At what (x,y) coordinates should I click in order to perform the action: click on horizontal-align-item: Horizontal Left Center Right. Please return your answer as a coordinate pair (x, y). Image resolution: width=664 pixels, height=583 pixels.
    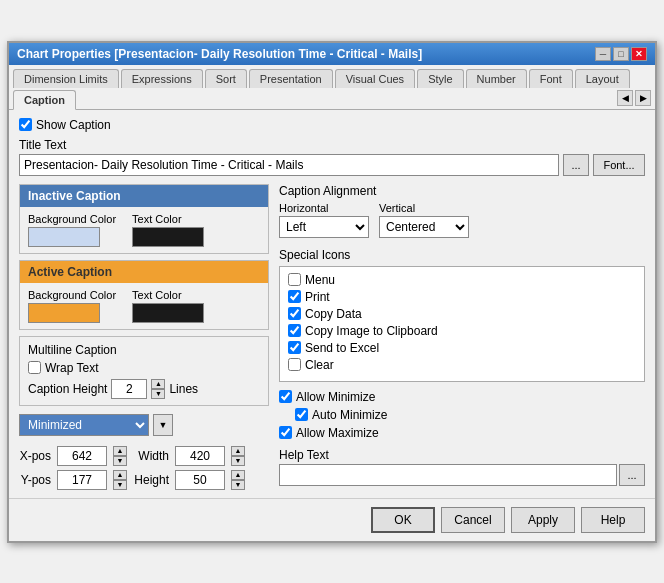
    Looking at the image, I should click on (324, 220).